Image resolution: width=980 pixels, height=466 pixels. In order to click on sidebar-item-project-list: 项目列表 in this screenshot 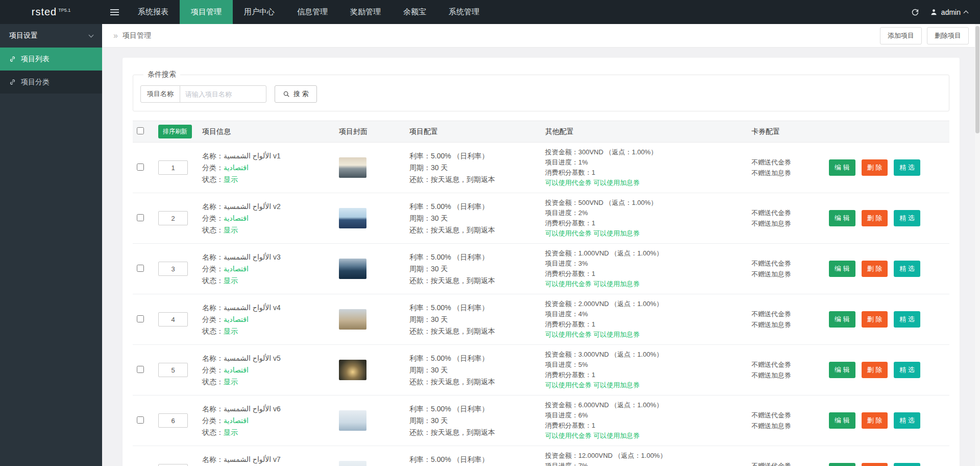, I will do `click(51, 59)`.